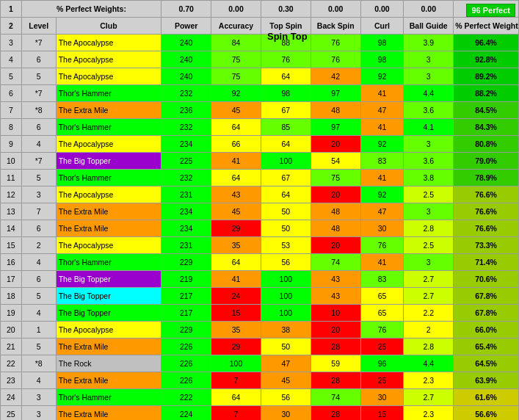  Describe the element at coordinates (109, 313) in the screenshot. I see `club-cell: The Big Topper` at that location.